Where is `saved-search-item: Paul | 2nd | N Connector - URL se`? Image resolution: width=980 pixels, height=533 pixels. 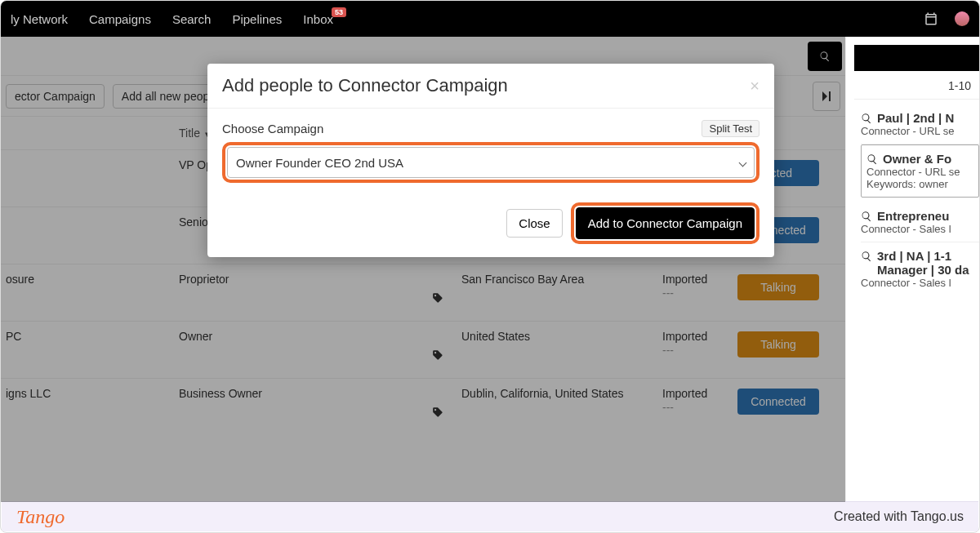 saved-search-item: Paul | 2nd | N Connector - URL se is located at coordinates (920, 124).